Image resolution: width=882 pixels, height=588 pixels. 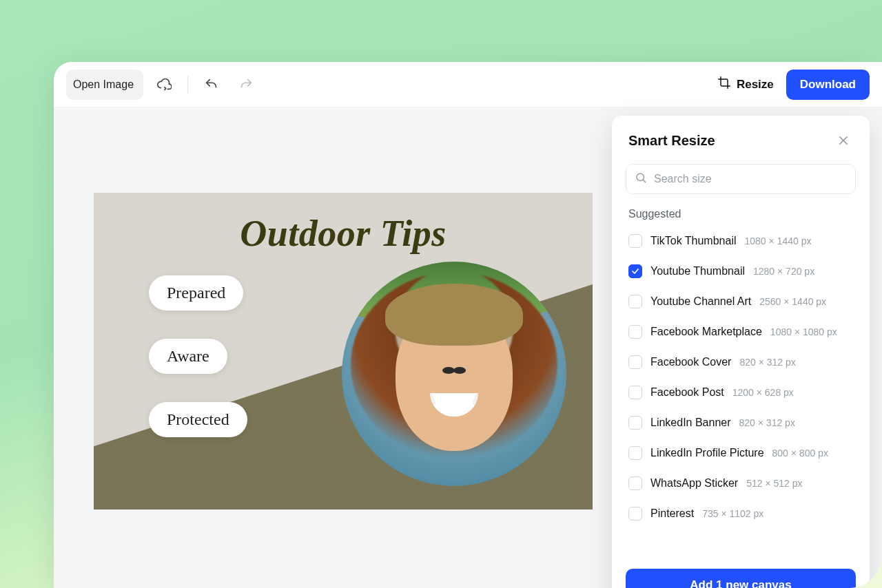 What do you see at coordinates (188, 357) in the screenshot?
I see `canvas-pill-2: Aware` at bounding box center [188, 357].